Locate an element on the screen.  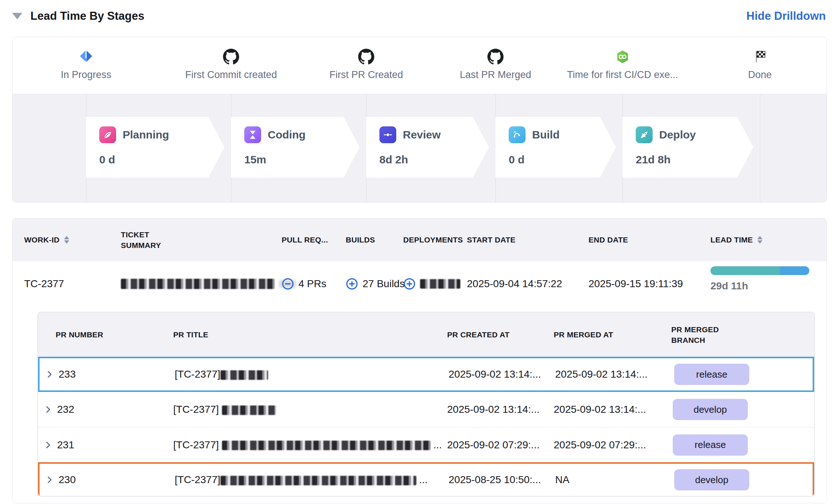
hourglass-icon is located at coordinates (253, 135).